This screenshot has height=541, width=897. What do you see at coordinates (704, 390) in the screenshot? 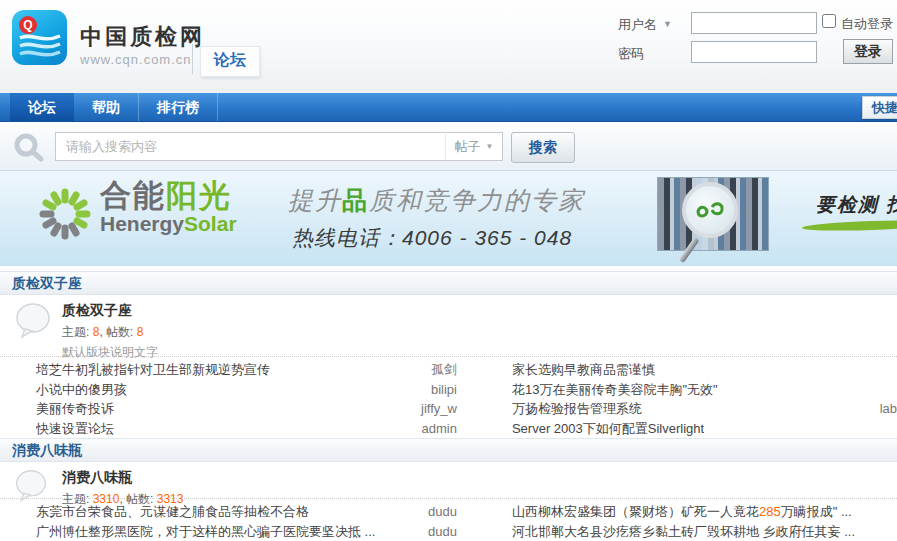
I see `thread-row: 花13万在美丽传奇美容院丰胸"无效"` at bounding box center [704, 390].